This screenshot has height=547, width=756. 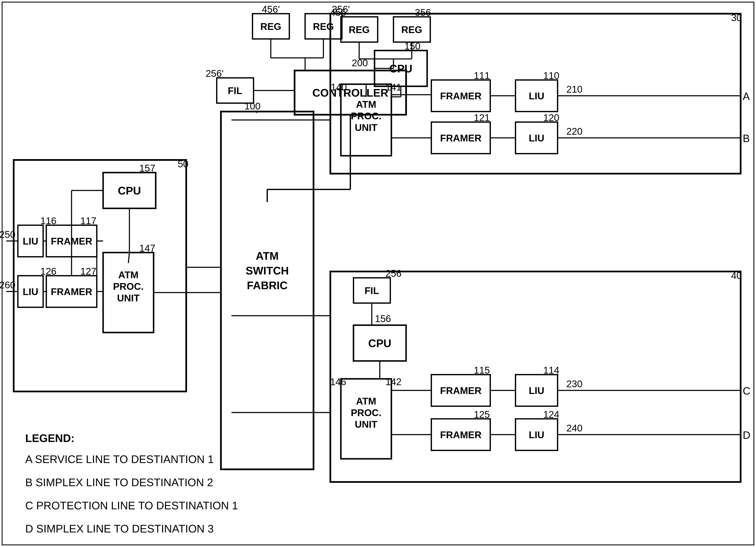 I want to click on legend-item-d: D SIMPLEX LINE TO DESTINATION 3, so click(x=119, y=529).